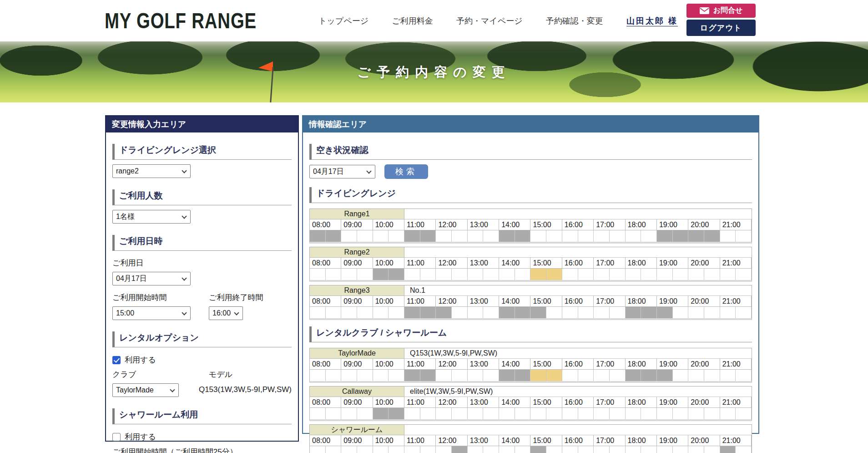 The width and height of the screenshot is (868, 453). What do you see at coordinates (116, 360) in the screenshot?
I see `rental-use-checkbox` at bounding box center [116, 360].